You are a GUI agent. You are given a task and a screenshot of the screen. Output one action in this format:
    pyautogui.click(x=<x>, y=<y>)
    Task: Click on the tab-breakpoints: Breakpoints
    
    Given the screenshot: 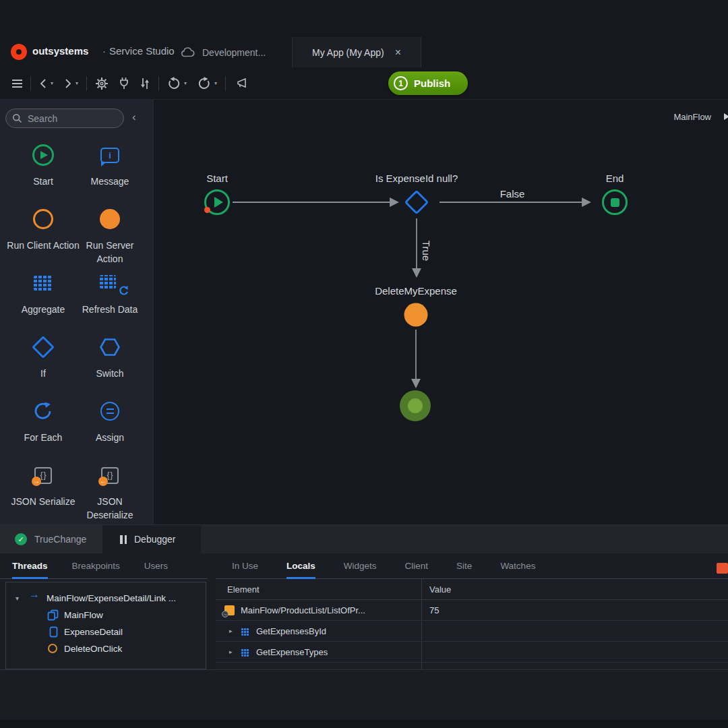 What is the action you would take?
    pyautogui.click(x=96, y=566)
    